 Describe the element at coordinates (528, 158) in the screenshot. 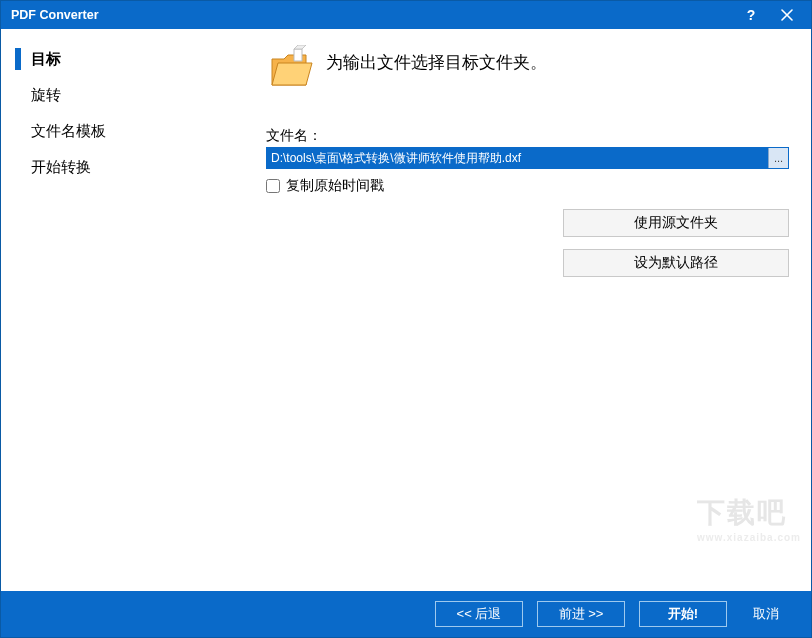

I see `filename-row: D:\tools\桌面\格式转换\微讲师软件使用帮助.dxf ...` at that location.